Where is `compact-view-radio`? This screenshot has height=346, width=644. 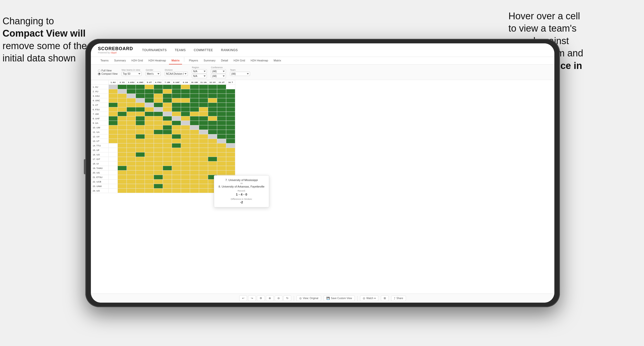 compact-view-radio is located at coordinates (99, 74).